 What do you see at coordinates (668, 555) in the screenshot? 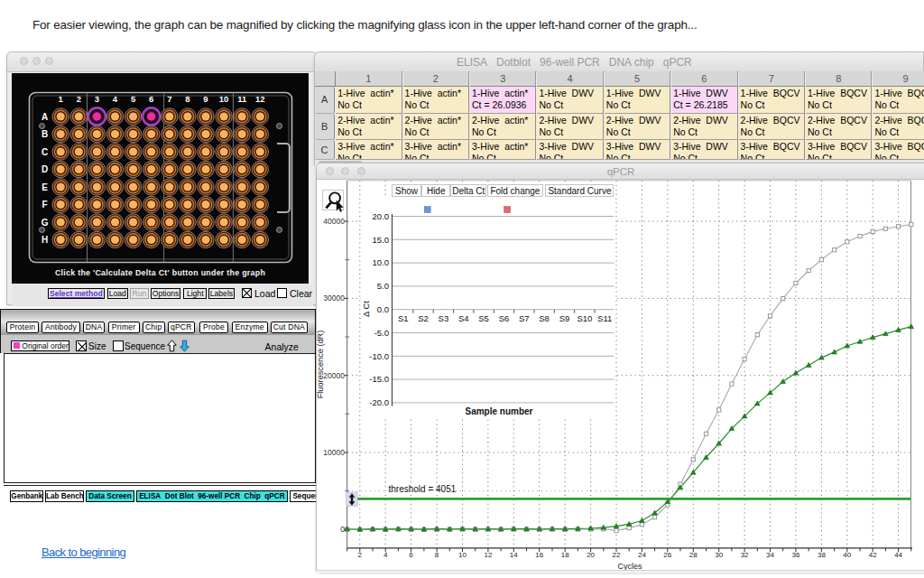
I see `svg-text: 26` at bounding box center [668, 555].